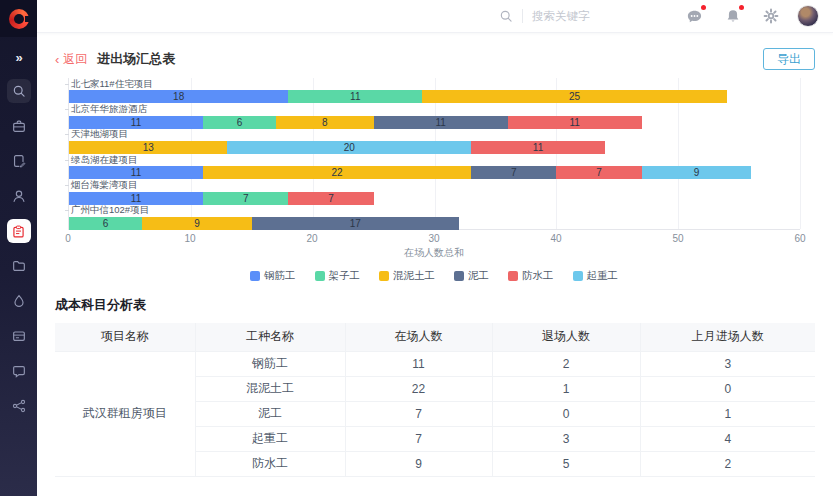 This screenshot has width=833, height=496. I want to click on messages-button, so click(694, 16).